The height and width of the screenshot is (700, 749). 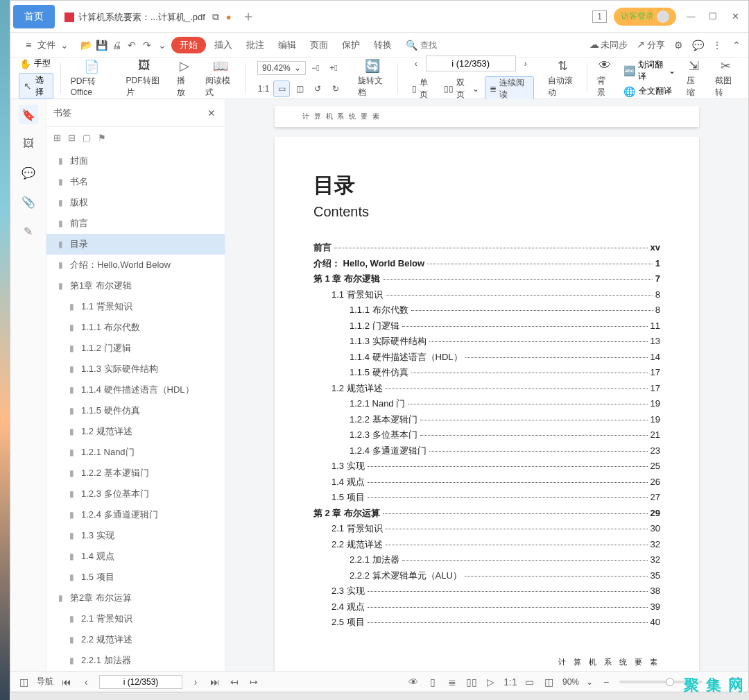 What do you see at coordinates (101, 45) in the screenshot?
I see `save-icon: 💾` at bounding box center [101, 45].